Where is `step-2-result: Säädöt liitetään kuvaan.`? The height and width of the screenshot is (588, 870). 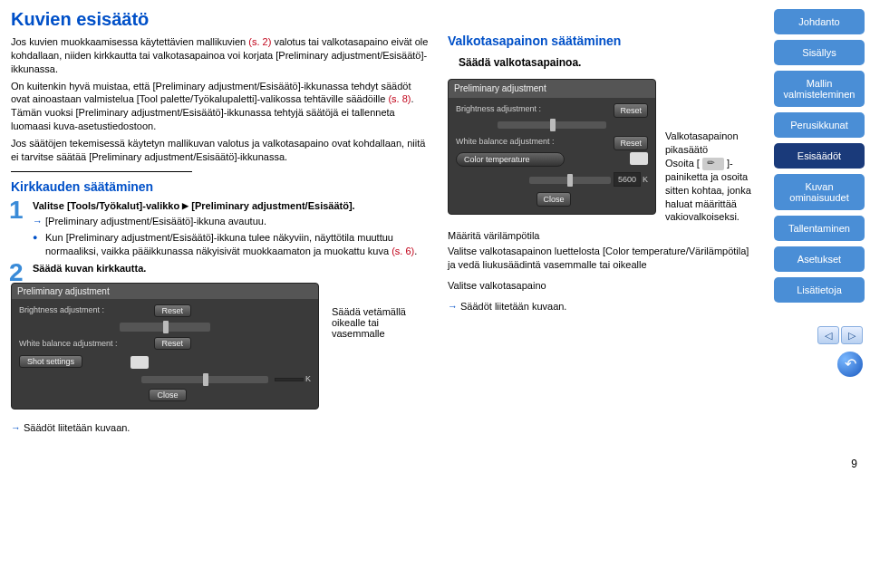
step-2-result: Säädöt liitetään kuvaan. is located at coordinates (221, 428).